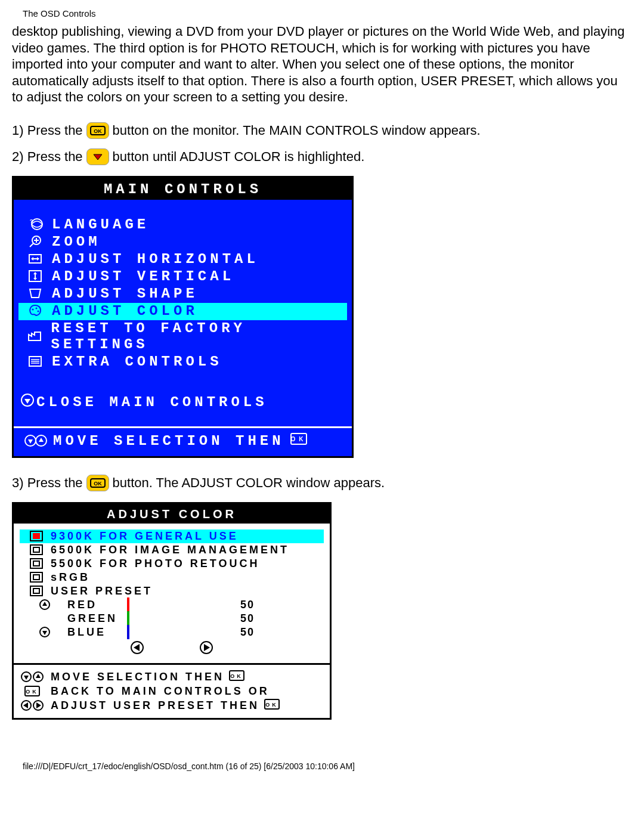  What do you see at coordinates (172, 577) in the screenshot?
I see `color-item-srgb: sRGB` at bounding box center [172, 577].